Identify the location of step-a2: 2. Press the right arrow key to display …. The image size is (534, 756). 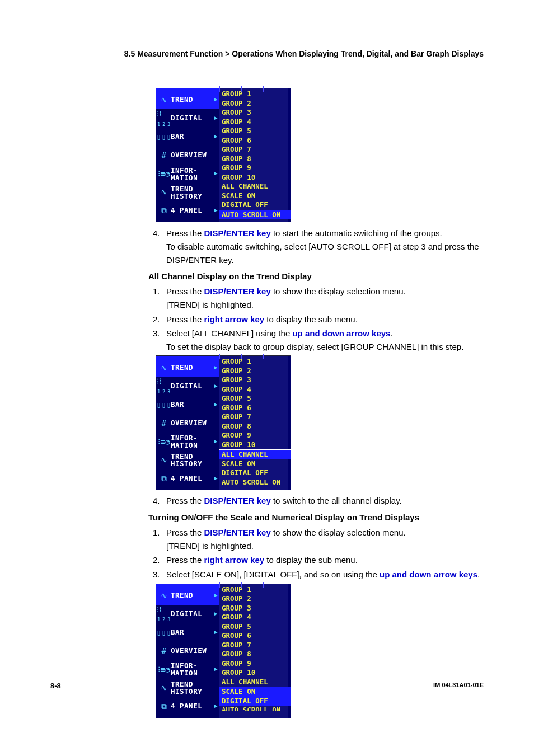
(316, 319).